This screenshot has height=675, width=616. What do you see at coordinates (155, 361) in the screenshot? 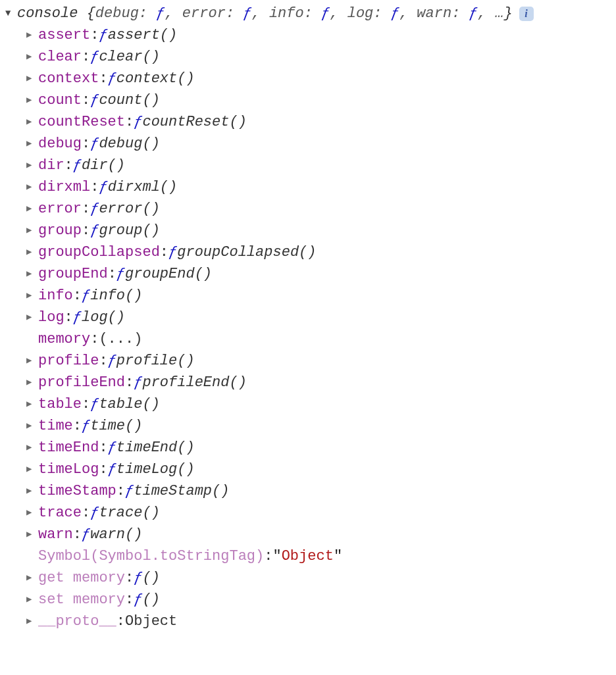
I see `function-name: profile()` at bounding box center [155, 361].